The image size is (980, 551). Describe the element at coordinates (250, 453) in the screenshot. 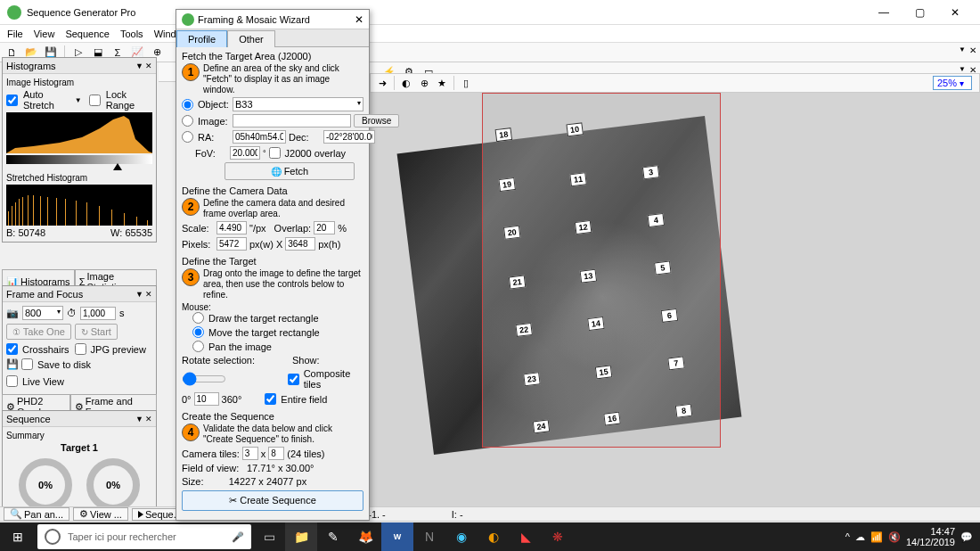

I see `tiles-x-spinner` at that location.